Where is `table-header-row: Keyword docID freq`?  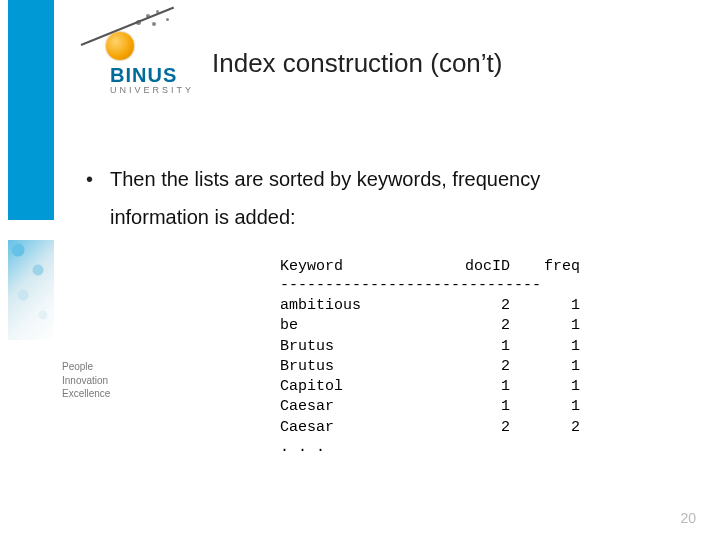
table-header-row: Keyword docID freq is located at coordinates (430, 266).